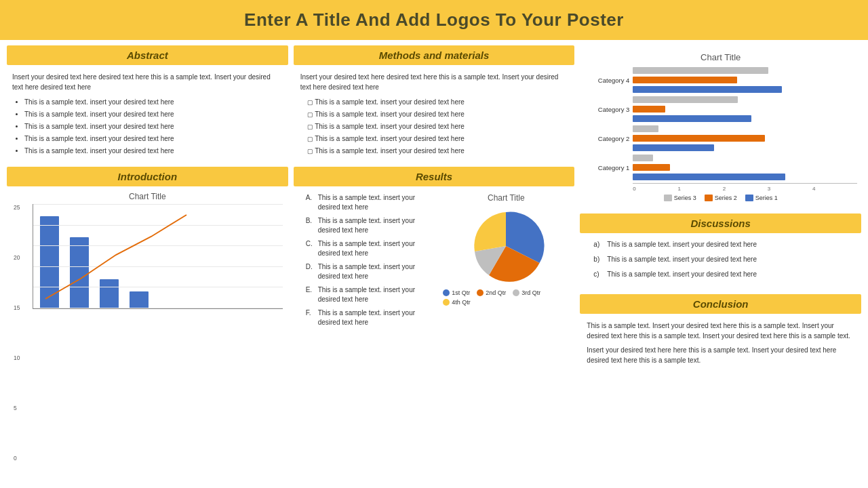 This screenshot has width=868, height=488. What do you see at coordinates (720, 224) in the screenshot?
I see `discussions-header: Discussions` at bounding box center [720, 224].